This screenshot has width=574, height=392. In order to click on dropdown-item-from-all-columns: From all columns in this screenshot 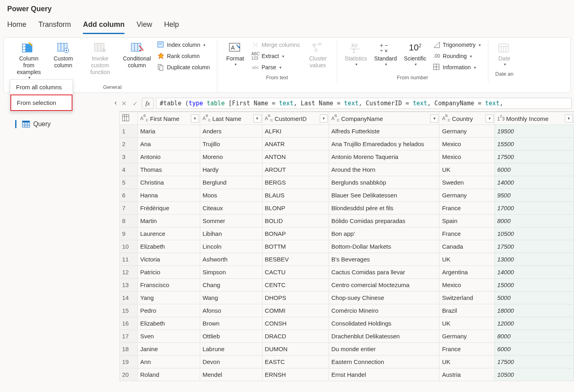, I will do `click(42, 87)`.